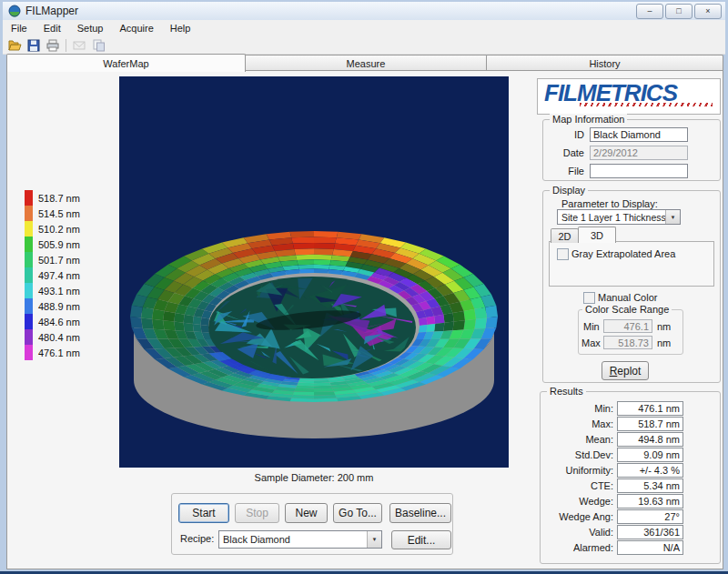 Image resolution: width=728 pixels, height=574 pixels. I want to click on new-button: New, so click(306, 513).